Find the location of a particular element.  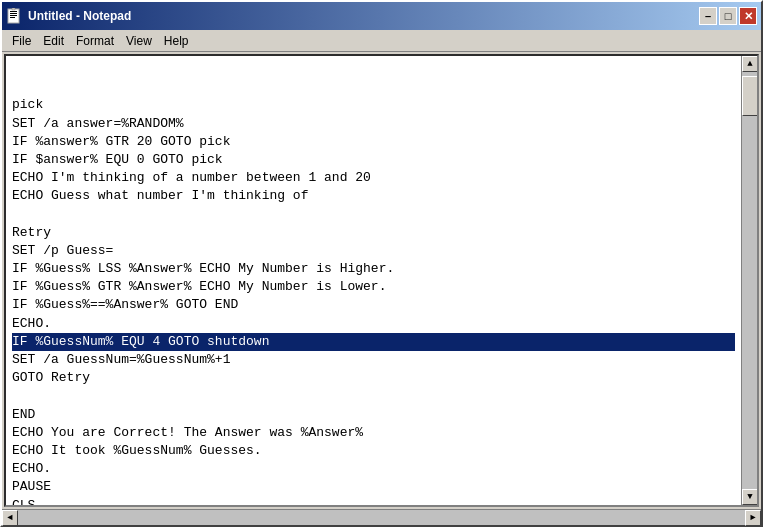

editor-line: END is located at coordinates (374, 415).